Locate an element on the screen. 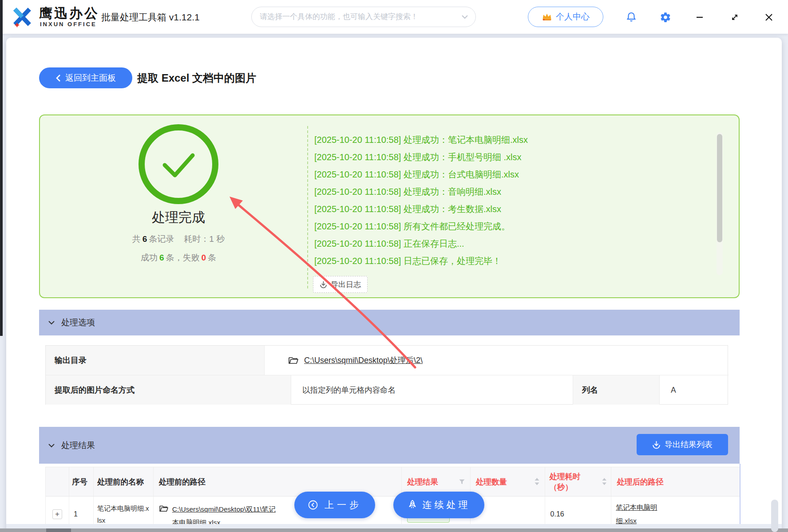 The width and height of the screenshot is (788, 532). export-log-button: 导出日志 is located at coordinates (340, 284).